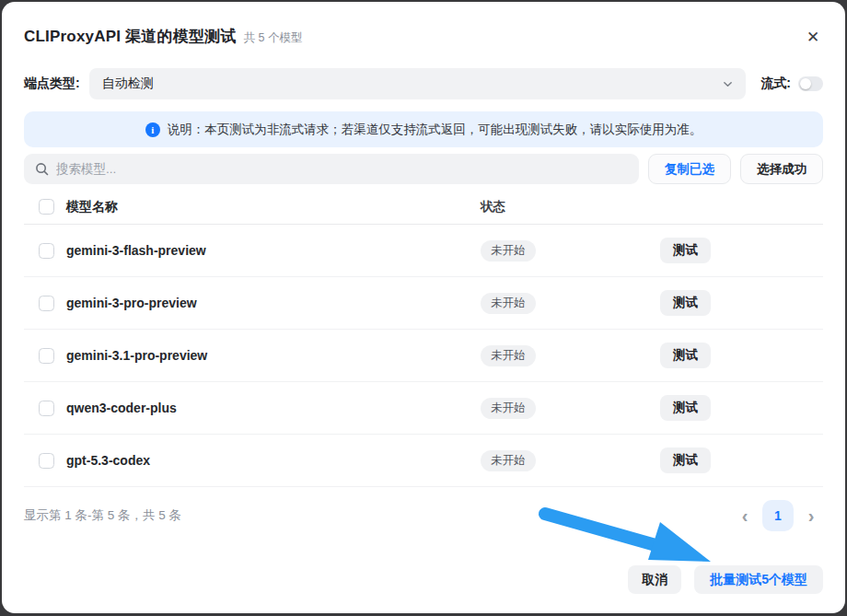  I want to click on model-name: gpt-5.3-codex, so click(273, 460).